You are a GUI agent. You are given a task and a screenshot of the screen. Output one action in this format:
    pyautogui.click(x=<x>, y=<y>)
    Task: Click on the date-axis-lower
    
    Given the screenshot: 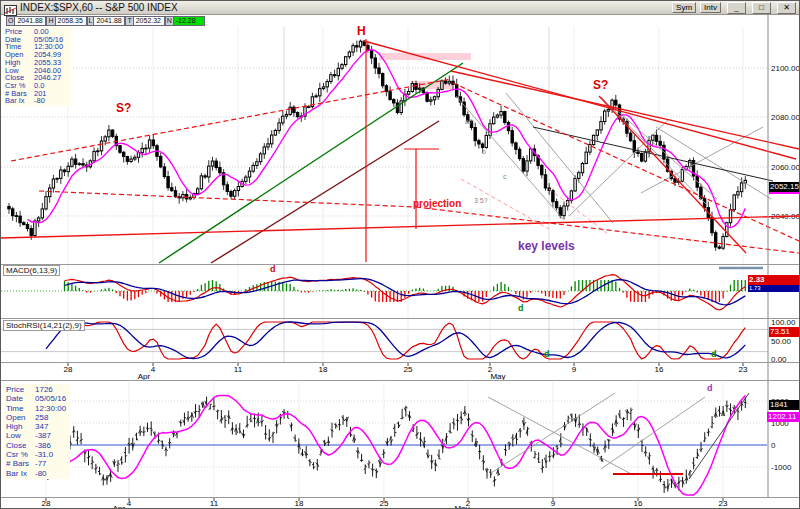 What is the action you would take?
    pyautogui.click(x=384, y=504)
    